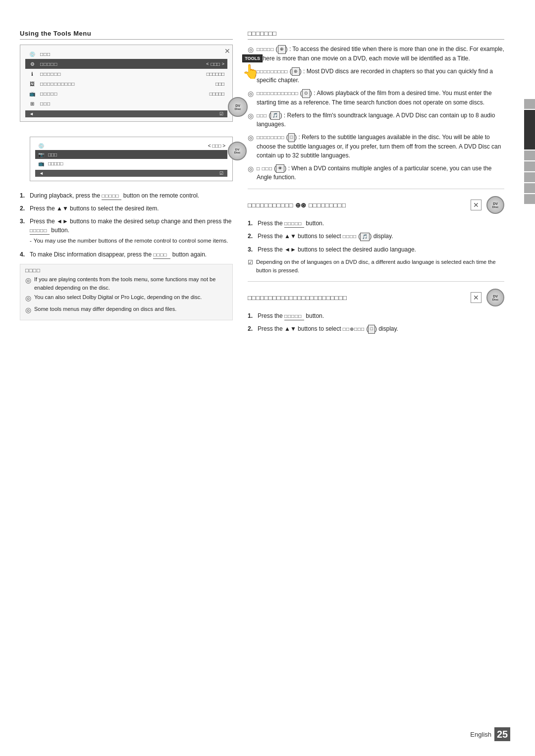 The height and width of the screenshot is (756, 535). What do you see at coordinates (365, 237) in the screenshot?
I see `audio-step-icon: 🎵` at bounding box center [365, 237].